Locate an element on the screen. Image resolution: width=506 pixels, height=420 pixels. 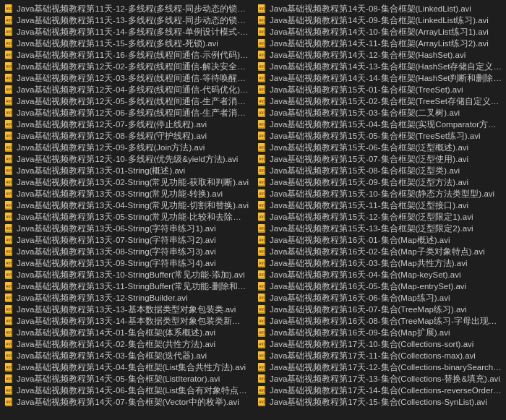
file-item: AVI Java基础视频教程第13天-05-String(常见功能-比较和去除空… is located at coordinates (126, 217).